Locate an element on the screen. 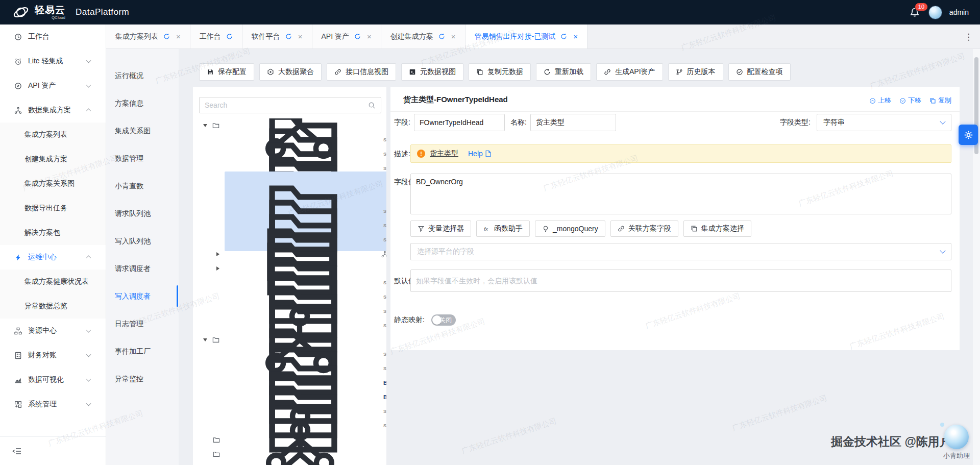 Image resolution: width=980 pixels, height=465 pixels. sidebar-item-label: 集成方案关系图 is located at coordinates (50, 184).